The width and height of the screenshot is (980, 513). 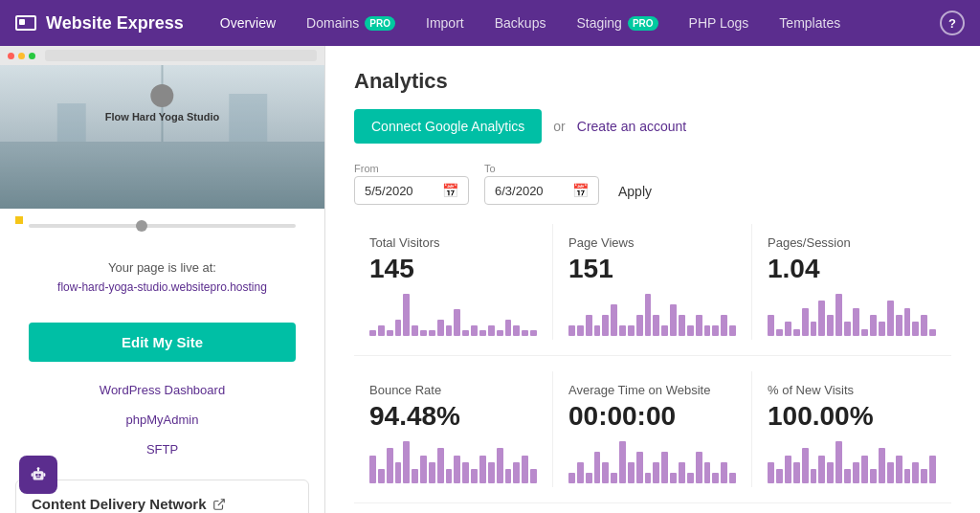 What do you see at coordinates (448, 126) in the screenshot?
I see `connect-analytics-button: Connect Google Analytics` at bounding box center [448, 126].